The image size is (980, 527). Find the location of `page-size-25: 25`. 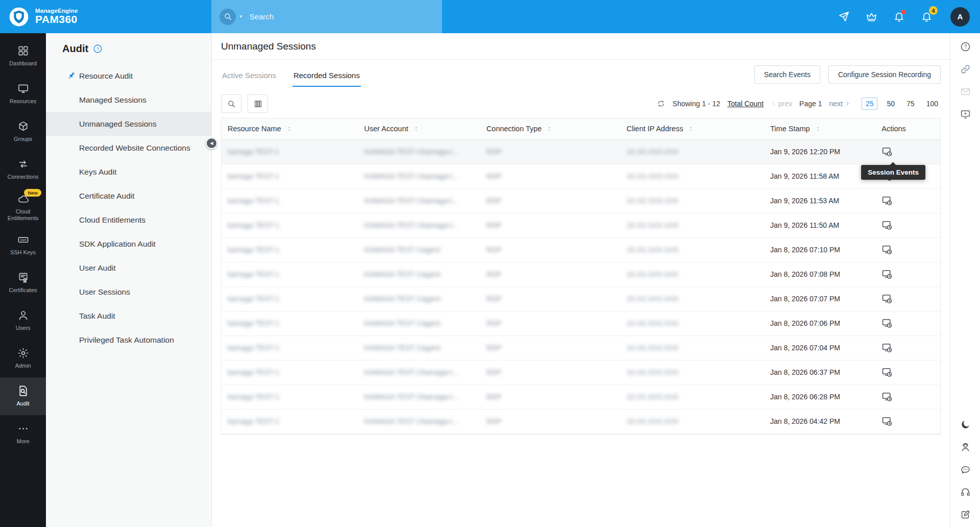

page-size-25: 25 is located at coordinates (870, 104).